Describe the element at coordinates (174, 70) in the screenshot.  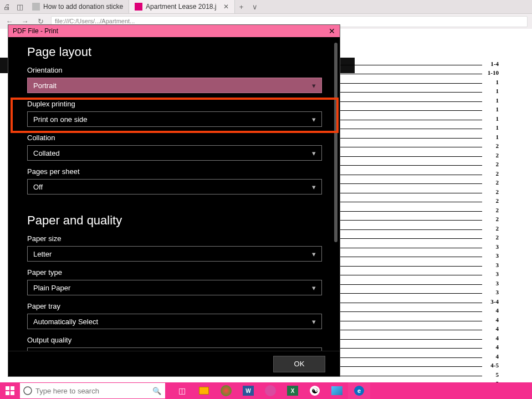
I see `orientation-label: Orientation` at that location.